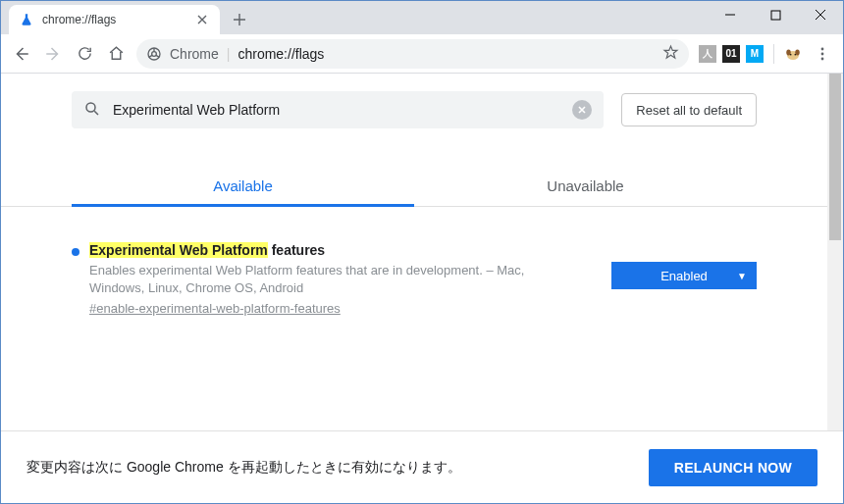 The width and height of the screenshot is (844, 504). Describe the element at coordinates (793, 54) in the screenshot. I see `extension-dog-icon` at that location.